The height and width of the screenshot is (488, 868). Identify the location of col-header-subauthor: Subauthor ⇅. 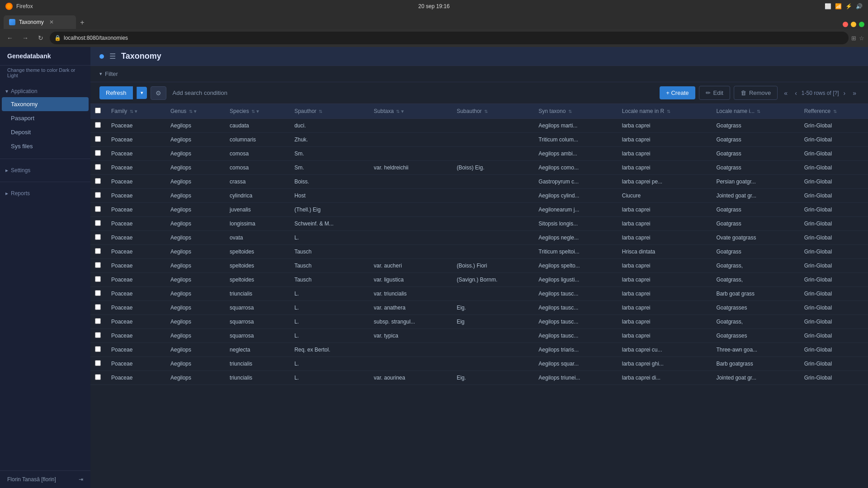
(493, 111).